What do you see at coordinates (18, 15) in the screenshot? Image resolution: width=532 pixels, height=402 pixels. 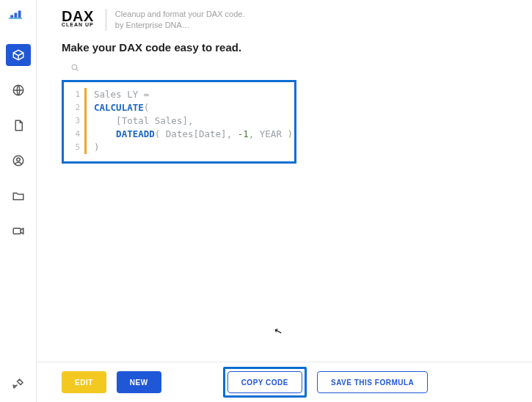 I see `app-logo-icon` at bounding box center [18, 15].